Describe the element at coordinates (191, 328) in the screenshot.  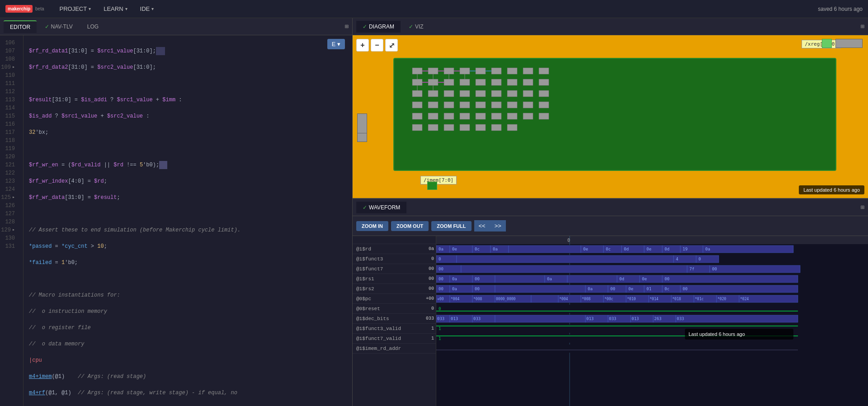
I see `code-line-123: // o register file` at that location.